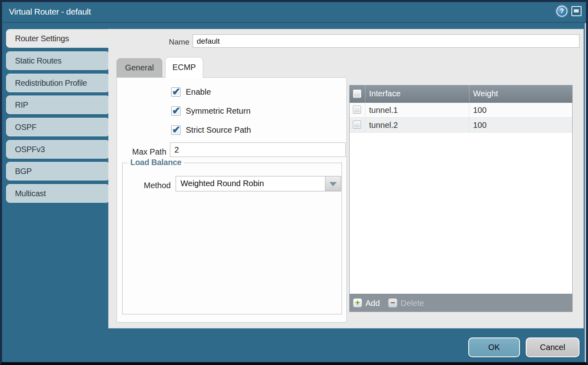 This screenshot has width=588, height=365. What do you see at coordinates (58, 83) in the screenshot?
I see `sidebar-item-redistribution-profile: Redistribution Profile` at bounding box center [58, 83].